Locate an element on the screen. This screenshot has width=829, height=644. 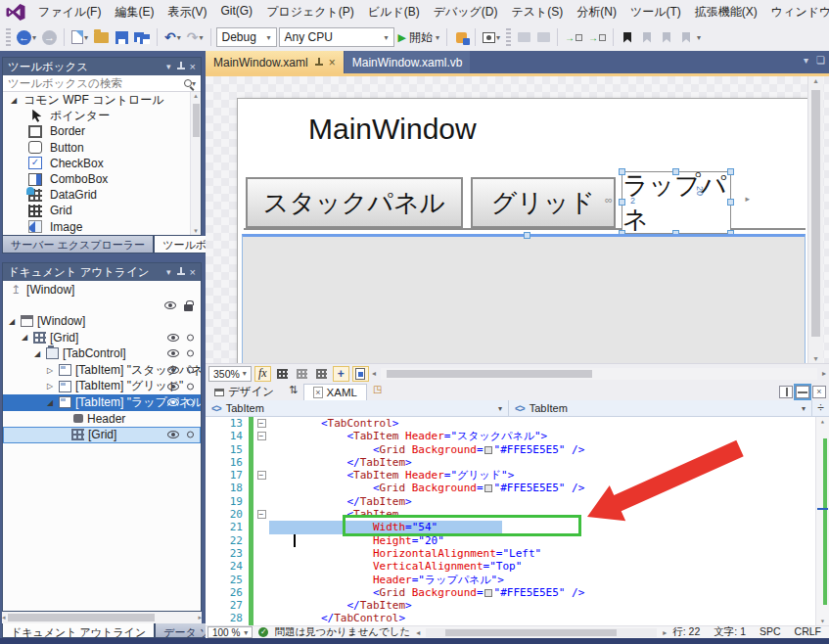
indentation-indicator: SPC is located at coordinates (770, 632).